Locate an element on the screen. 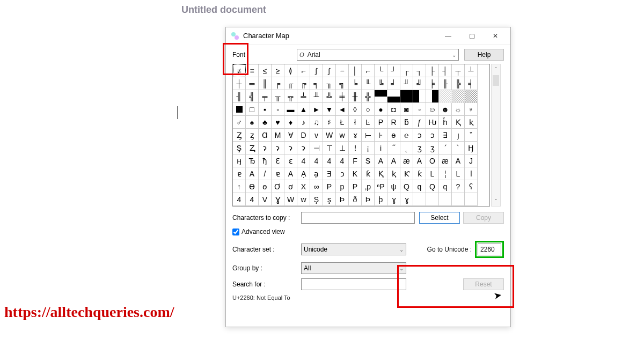 The image size is (644, 339). char-cell: ╬ is located at coordinates (368, 97).